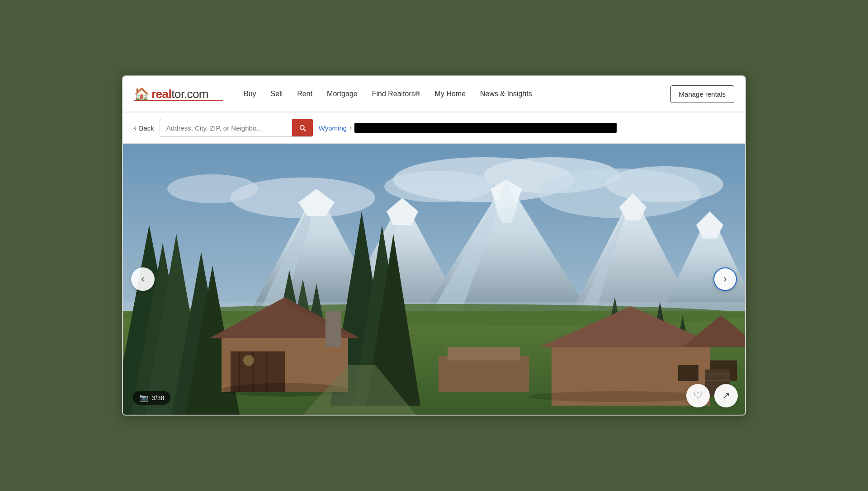 This screenshot has height=491, width=868. Describe the element at coordinates (236, 128) in the screenshot. I see `search-input-wrap` at that location.